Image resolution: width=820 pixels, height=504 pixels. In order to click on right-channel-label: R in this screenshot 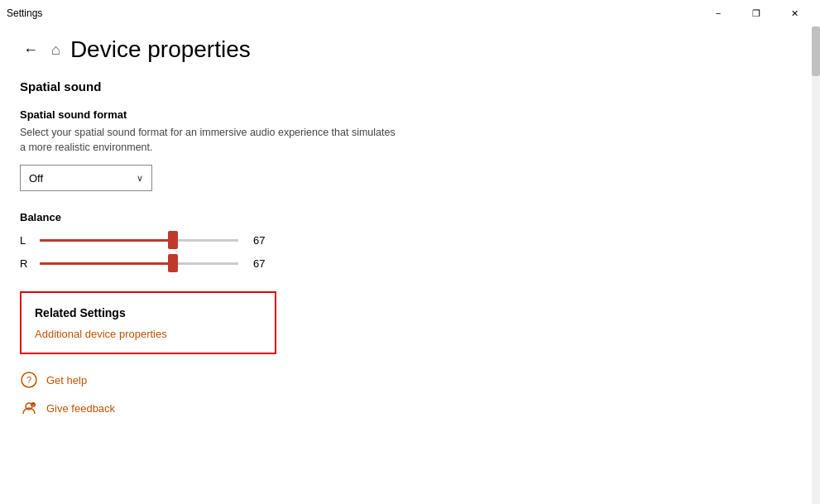, I will do `click(26, 263)`.